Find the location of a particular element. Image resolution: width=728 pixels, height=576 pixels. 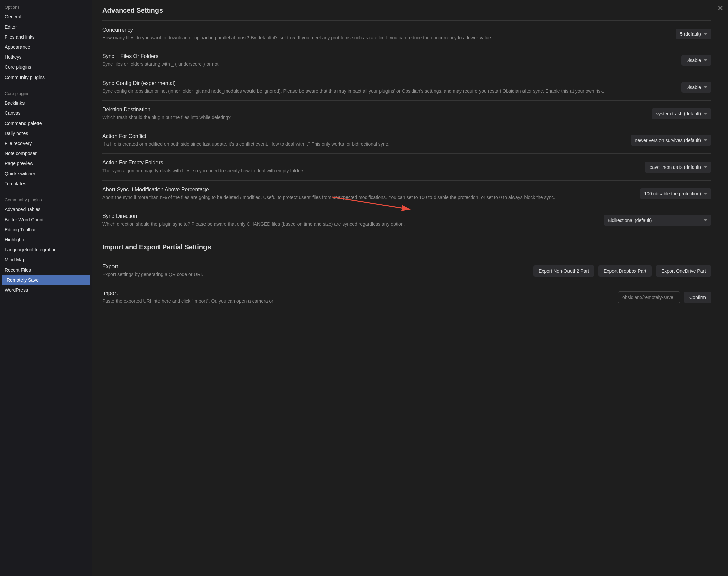

setting-desc: Paste the exported URI into here and cli… is located at coordinates (357, 301).